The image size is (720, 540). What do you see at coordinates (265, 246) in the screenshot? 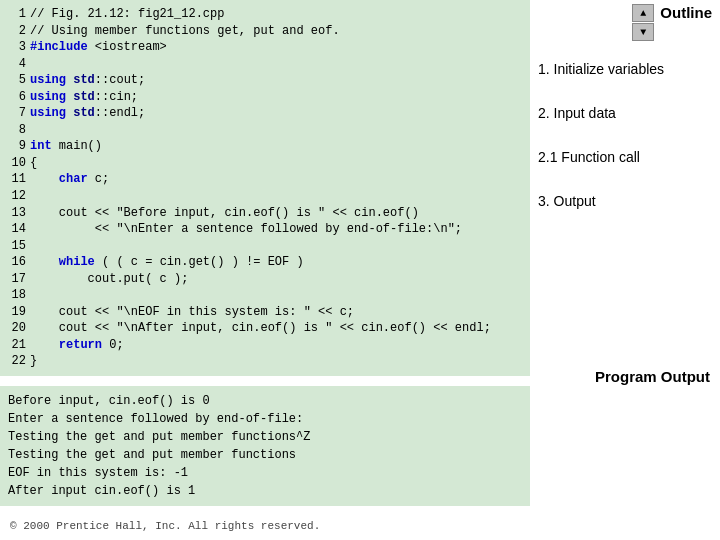
I see `table-row: 15` at bounding box center [265, 246].